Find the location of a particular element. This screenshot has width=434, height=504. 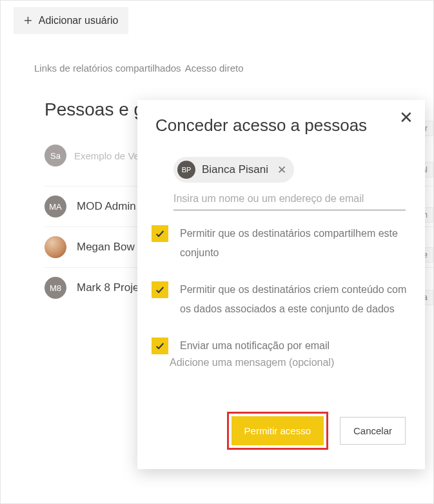

list-item-label: Mark 8 Proje is located at coordinates (108, 288).